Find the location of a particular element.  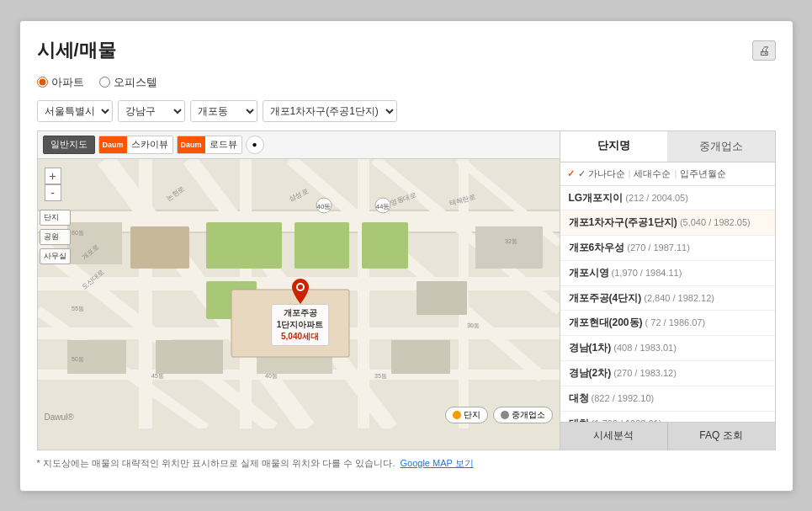

svg-text: 45동 is located at coordinates (158, 375).